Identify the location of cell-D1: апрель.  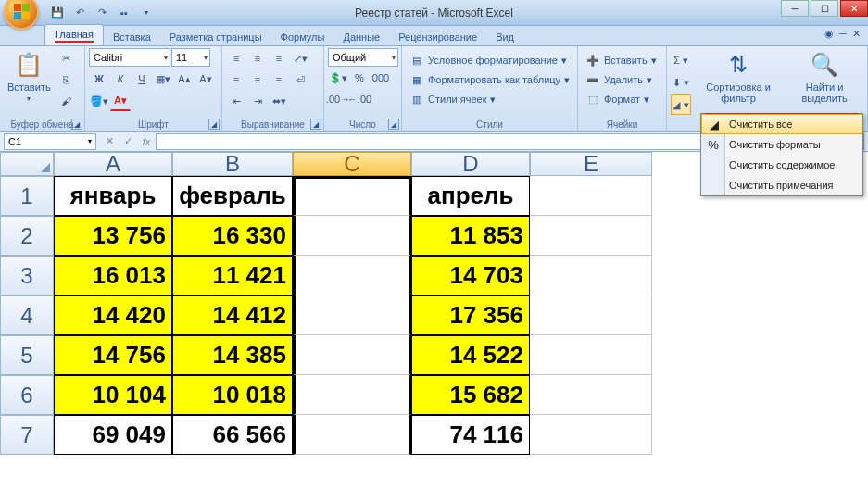
(471, 196).